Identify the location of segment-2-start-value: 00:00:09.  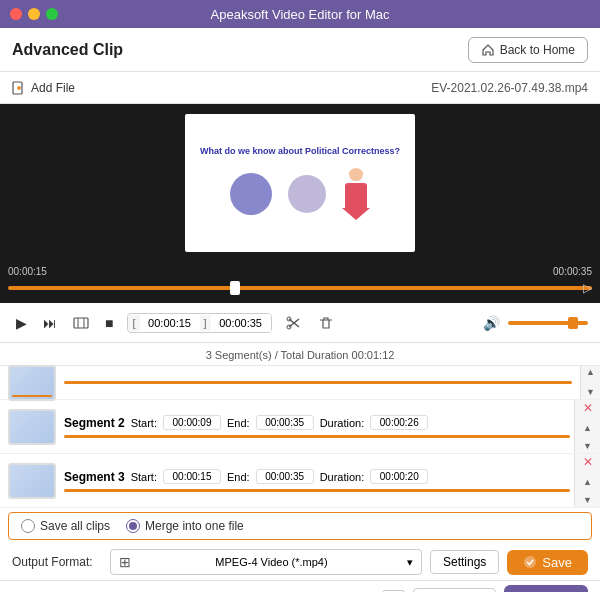
(192, 422).